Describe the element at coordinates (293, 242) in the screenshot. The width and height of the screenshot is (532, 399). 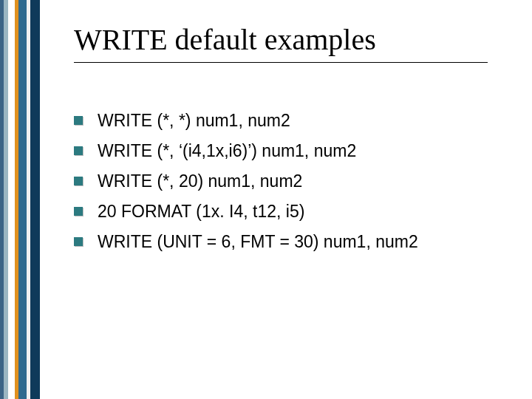
I see `list-item-text: WRITE (UNIT = 6, FMT = 30) num1, num2` at that location.